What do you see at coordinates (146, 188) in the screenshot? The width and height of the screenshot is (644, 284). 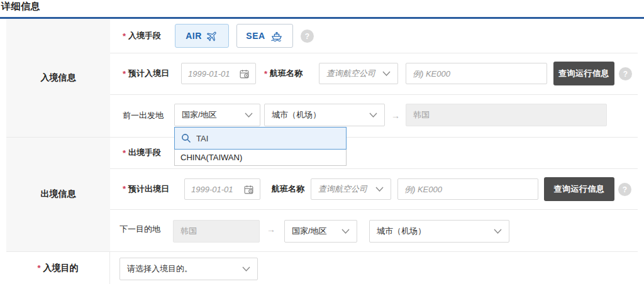 I see `departure-date-label: * 预计出境日` at bounding box center [146, 188].